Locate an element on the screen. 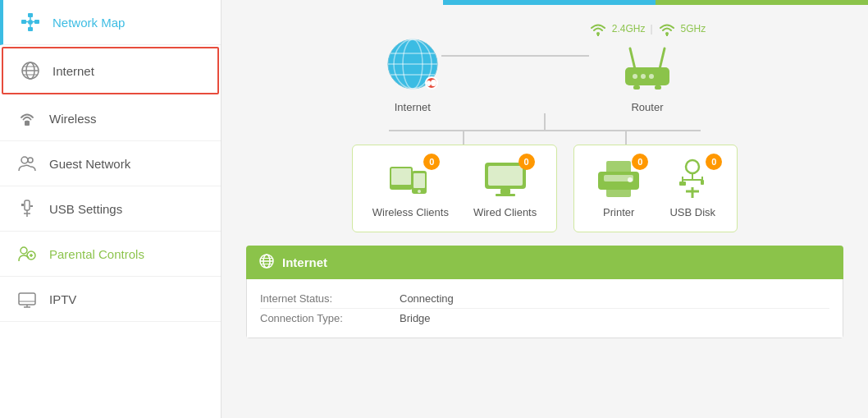  sidebar-item-iptv: IPTV is located at coordinates (110, 299).